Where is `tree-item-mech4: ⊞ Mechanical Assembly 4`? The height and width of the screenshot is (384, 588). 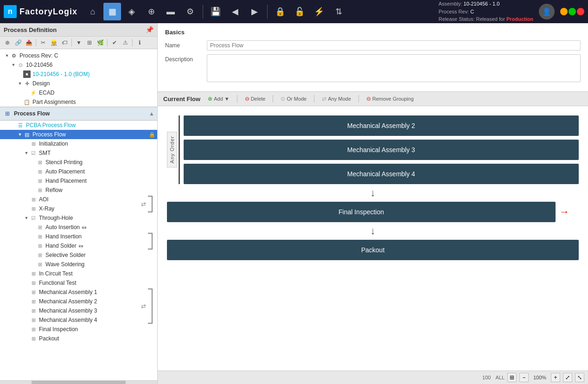
tree-item-mech4: ⊞ Mechanical Assembly 4 is located at coordinates (72, 320).